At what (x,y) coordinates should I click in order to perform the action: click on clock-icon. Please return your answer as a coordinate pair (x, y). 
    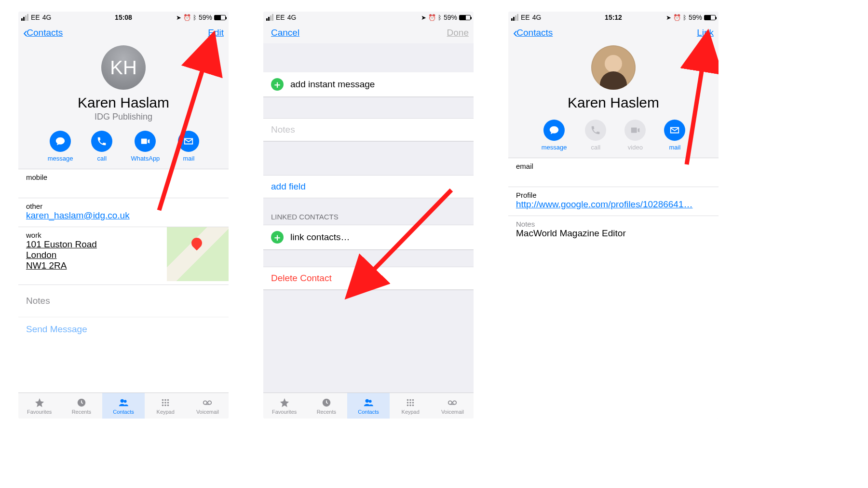
    Looking at the image, I should click on (326, 403).